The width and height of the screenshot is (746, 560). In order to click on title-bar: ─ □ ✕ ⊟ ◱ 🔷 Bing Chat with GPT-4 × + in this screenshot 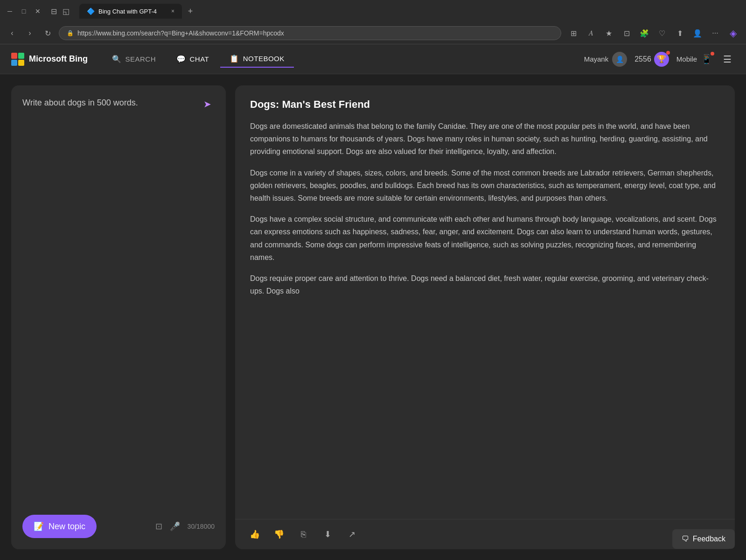, I will do `click(373, 11)`.